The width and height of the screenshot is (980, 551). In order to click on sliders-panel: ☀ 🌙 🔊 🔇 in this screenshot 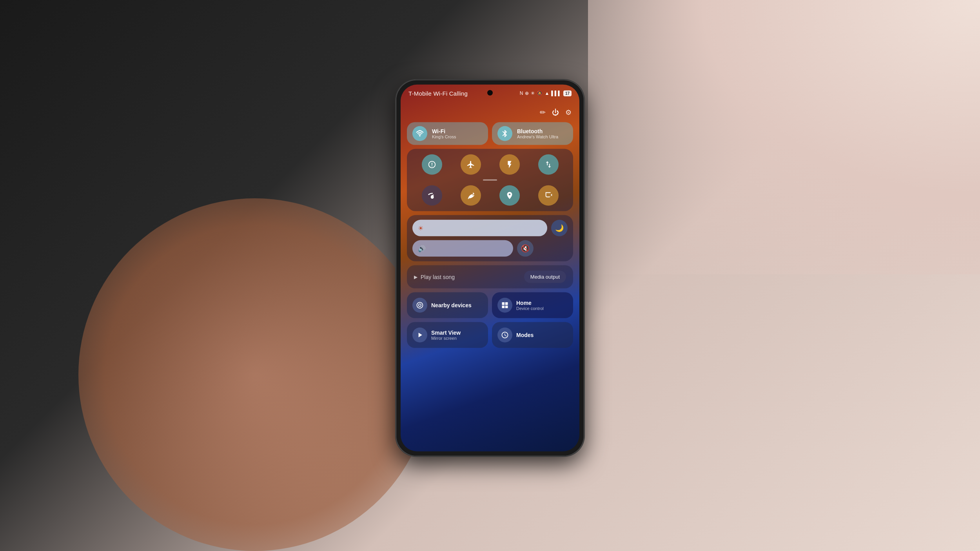, I will do `click(490, 238)`.